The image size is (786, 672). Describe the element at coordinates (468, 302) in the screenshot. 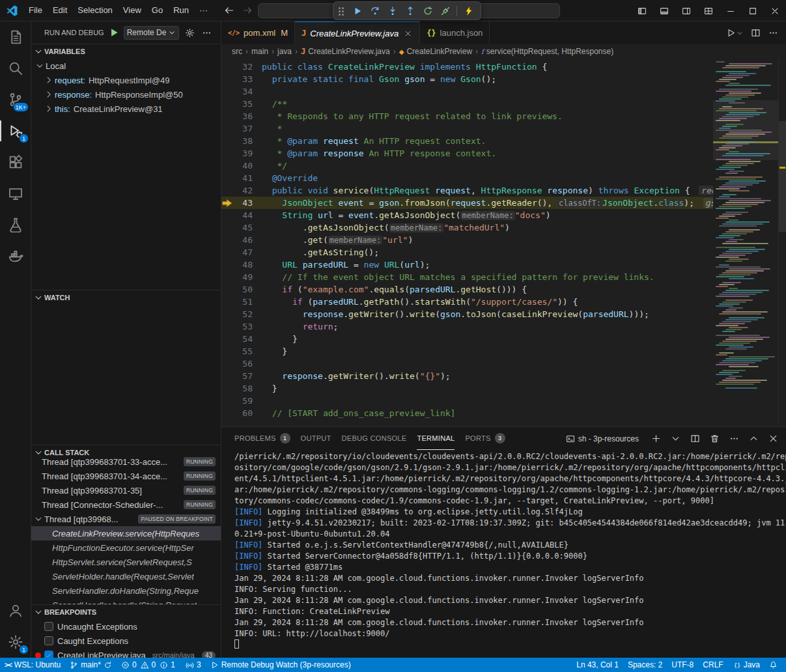

I see `code-line-51: 51 if (parsedURL.getPath().startsWith("/…` at that location.